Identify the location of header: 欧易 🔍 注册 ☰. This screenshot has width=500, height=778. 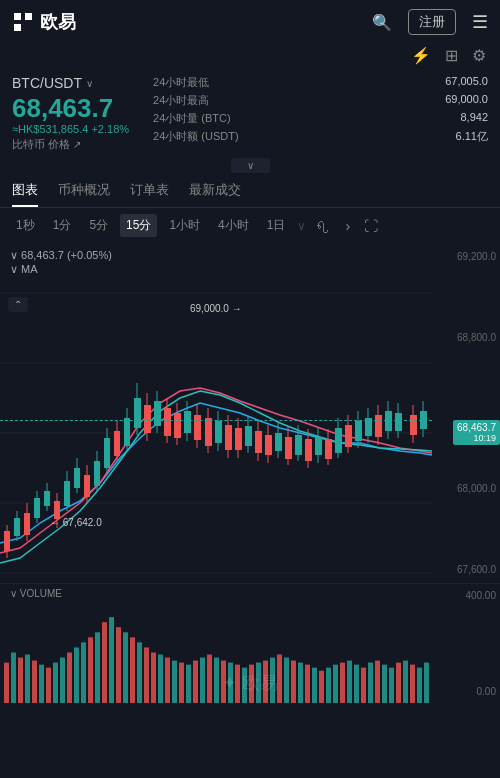
(250, 22).